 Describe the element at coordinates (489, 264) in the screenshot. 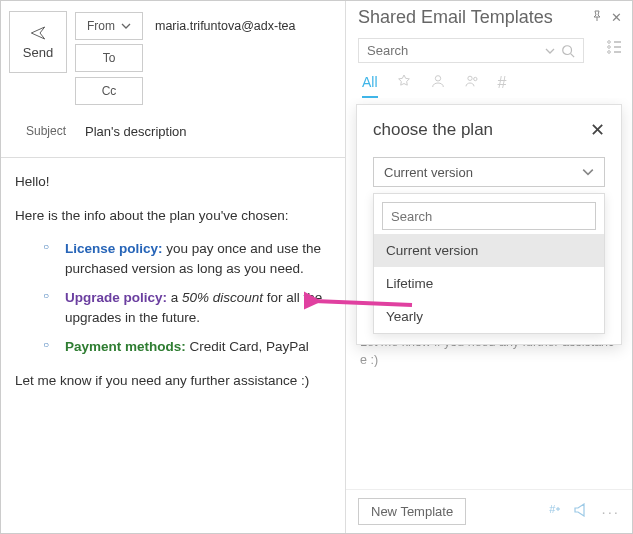

I see `plan-dropdown: Current version Lifetime Yearly` at that location.